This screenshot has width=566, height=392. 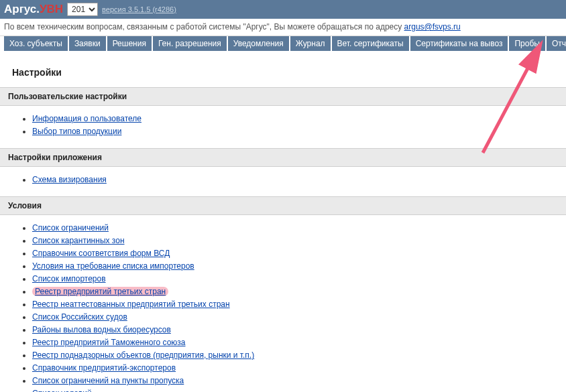 What do you see at coordinates (299, 266) in the screenshot?
I see `list-item: Условия на требование списка импортеров` at bounding box center [299, 266].